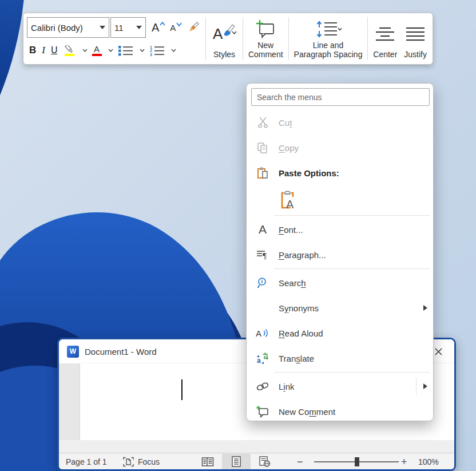  What do you see at coordinates (126, 50) in the screenshot?
I see `bullets-button` at bounding box center [126, 50].